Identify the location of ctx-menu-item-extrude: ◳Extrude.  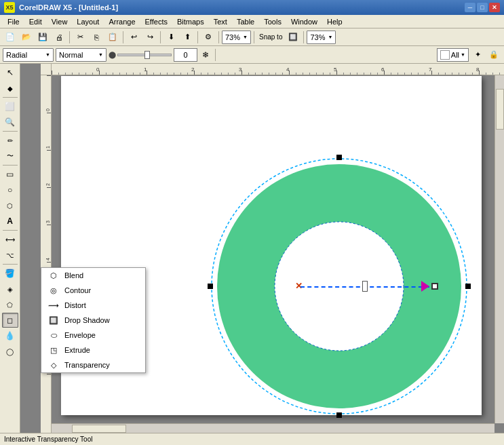
(94, 350).